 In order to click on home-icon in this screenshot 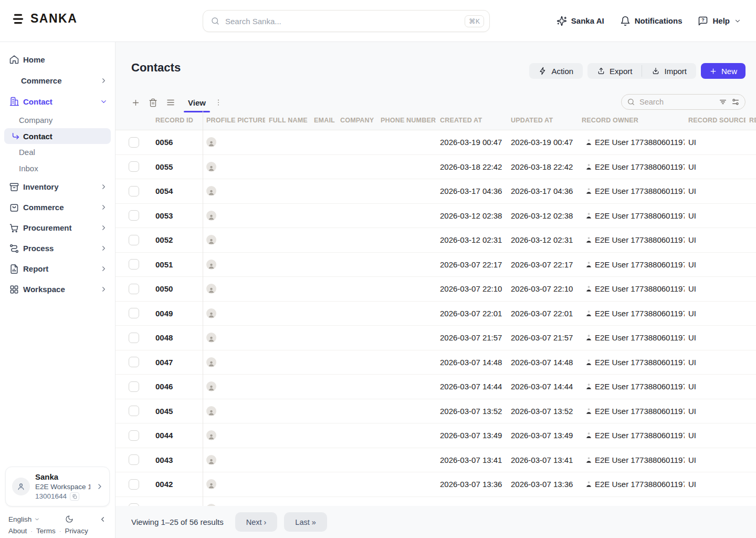, I will do `click(14, 59)`.